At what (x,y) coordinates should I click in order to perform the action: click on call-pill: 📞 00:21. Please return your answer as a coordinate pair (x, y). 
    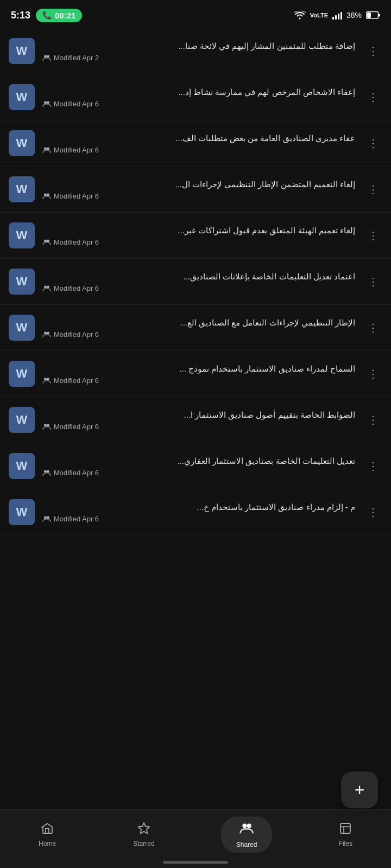
    Looking at the image, I should click on (59, 15).